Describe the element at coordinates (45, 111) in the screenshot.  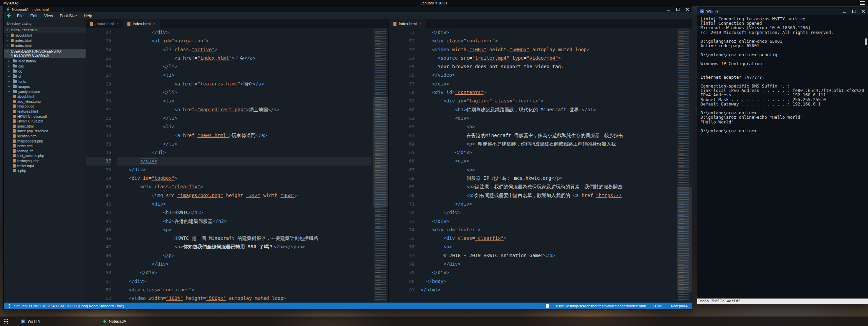
I see `file-item: features.html` at that location.